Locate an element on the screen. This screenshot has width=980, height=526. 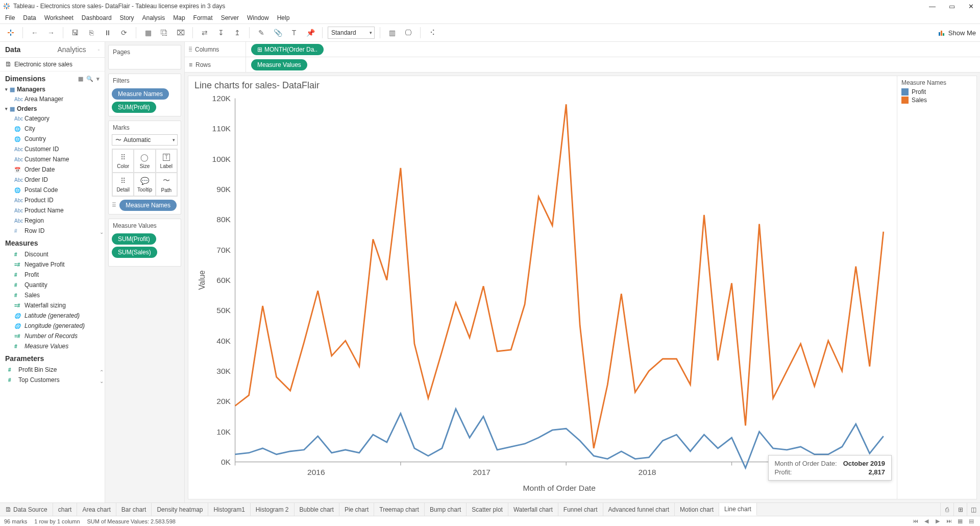
tab-line-chart: Line chart is located at coordinates (738, 510).